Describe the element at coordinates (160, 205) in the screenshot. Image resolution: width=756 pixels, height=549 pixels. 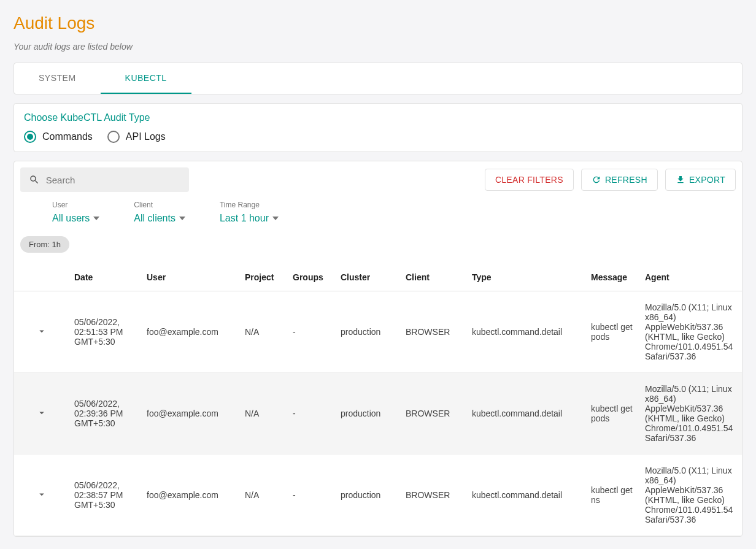
I see `filter-client-label: Client` at that location.